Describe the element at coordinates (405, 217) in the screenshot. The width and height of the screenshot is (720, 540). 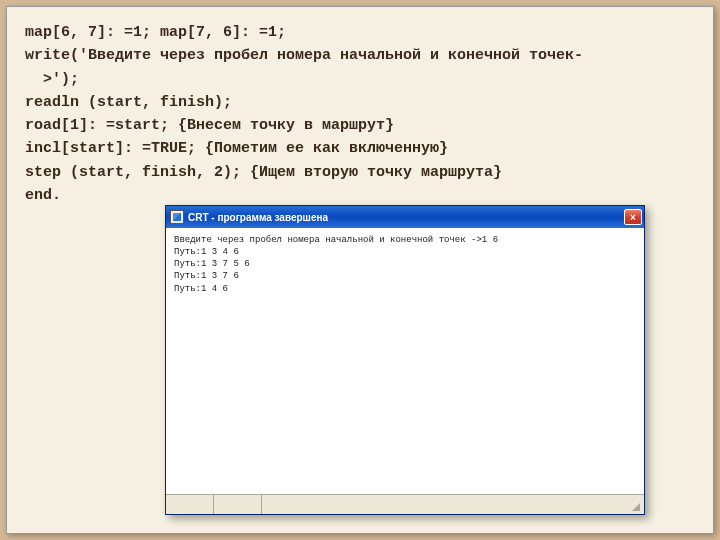
I see `window-titlebar: CRT - программа завершена ×` at that location.